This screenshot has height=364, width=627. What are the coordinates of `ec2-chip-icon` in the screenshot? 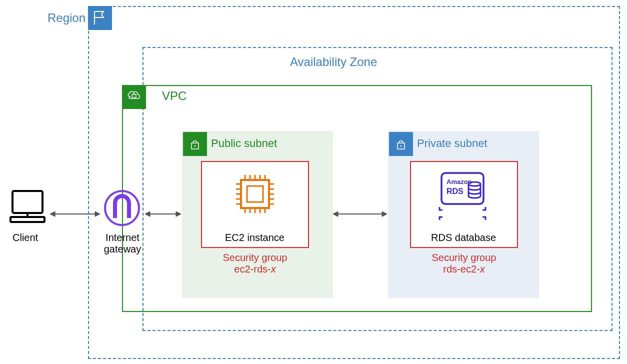 It's located at (255, 194).